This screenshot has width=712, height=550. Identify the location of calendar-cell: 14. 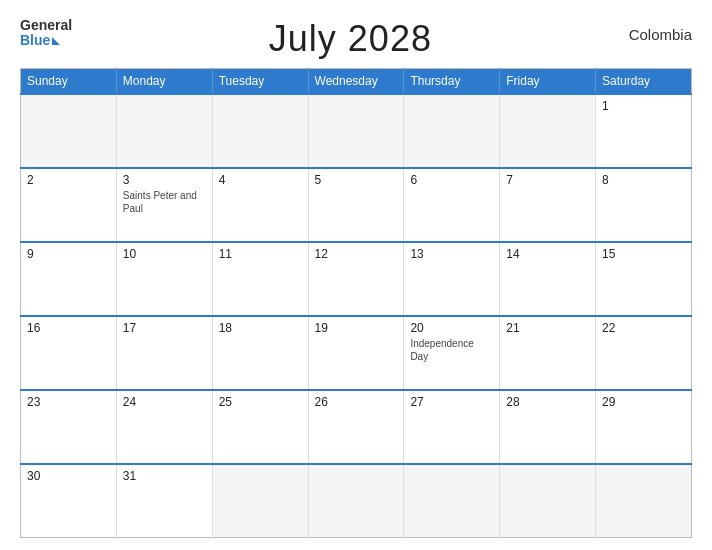
(548, 279).